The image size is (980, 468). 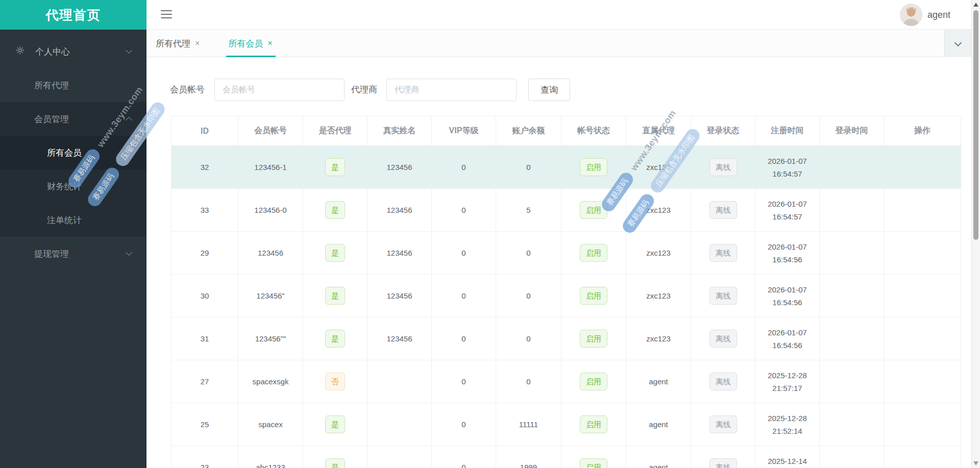 What do you see at coordinates (559, 43) in the screenshot?
I see `tab-bar: 所有代理×所有会员×` at bounding box center [559, 43].